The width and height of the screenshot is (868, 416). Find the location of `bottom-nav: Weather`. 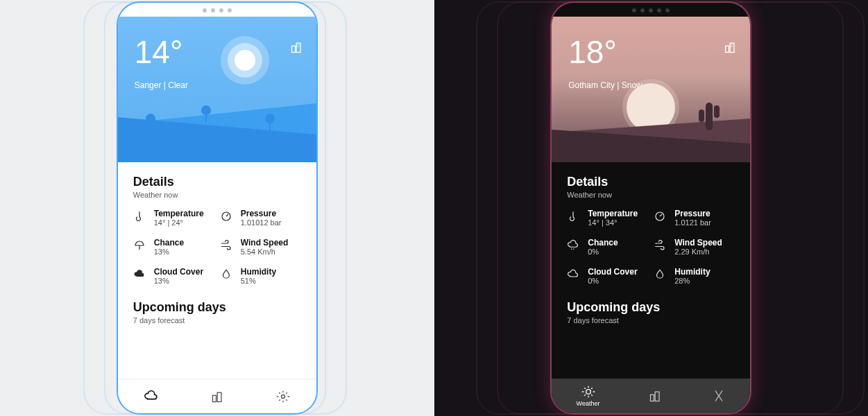

bottom-nav: Weather is located at coordinates (651, 396).